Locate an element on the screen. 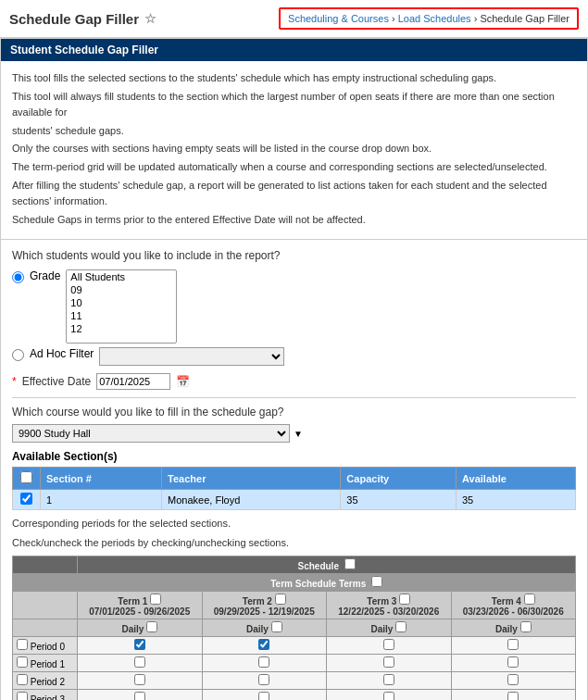  schedule-header: Schedule is located at coordinates (318, 567).